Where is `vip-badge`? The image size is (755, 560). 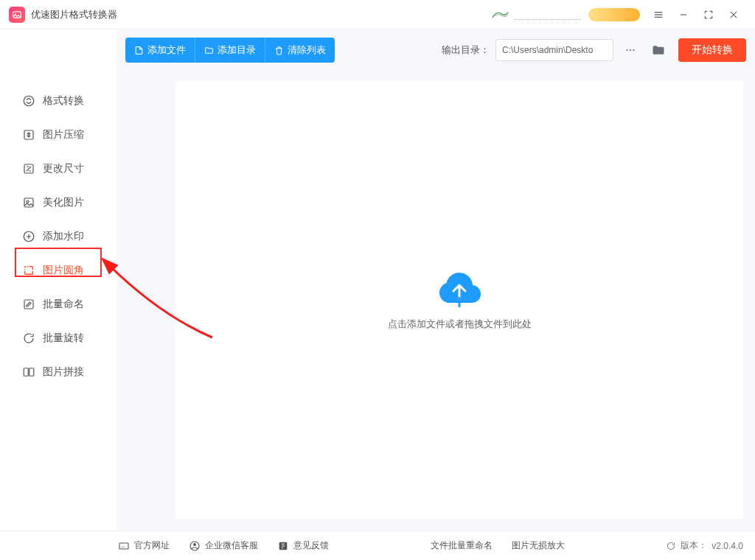 vip-badge is located at coordinates (614, 15).